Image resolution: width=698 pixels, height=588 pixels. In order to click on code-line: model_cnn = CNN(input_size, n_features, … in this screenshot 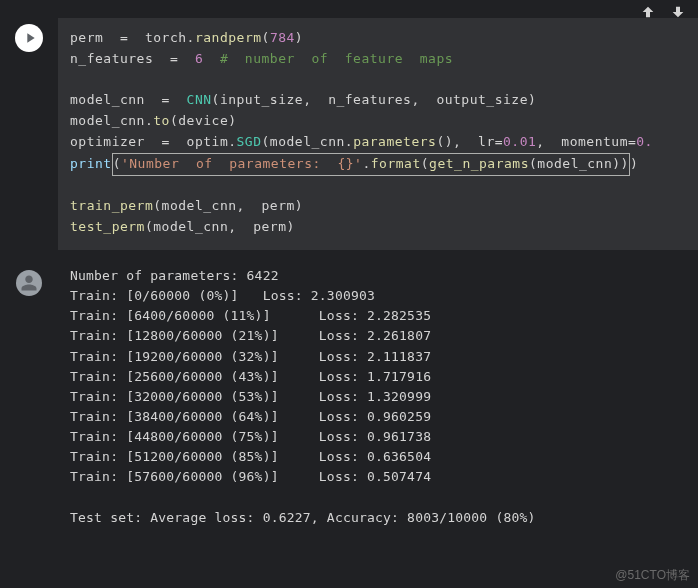, I will do `click(378, 100)`.